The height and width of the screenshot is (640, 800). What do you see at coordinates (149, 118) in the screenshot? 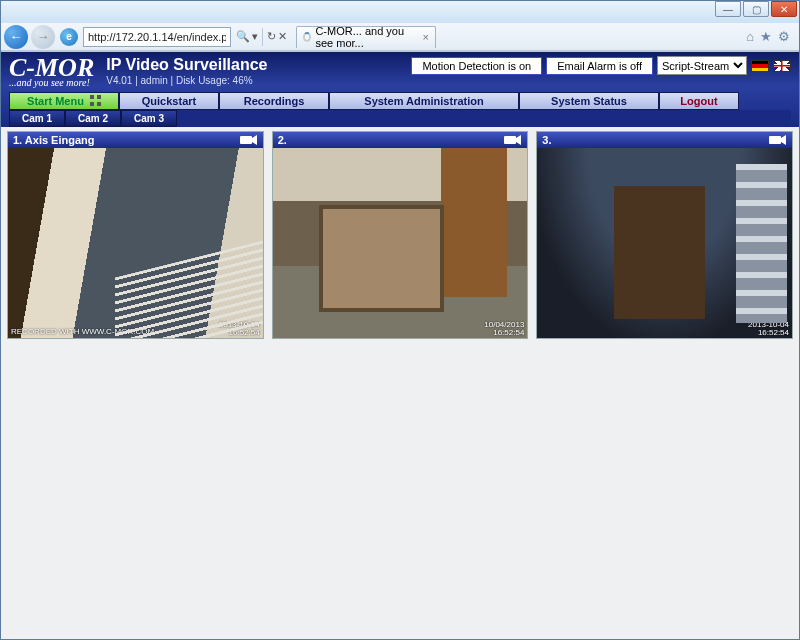
I see `cam-tab-3: Cam 3` at bounding box center [149, 118].